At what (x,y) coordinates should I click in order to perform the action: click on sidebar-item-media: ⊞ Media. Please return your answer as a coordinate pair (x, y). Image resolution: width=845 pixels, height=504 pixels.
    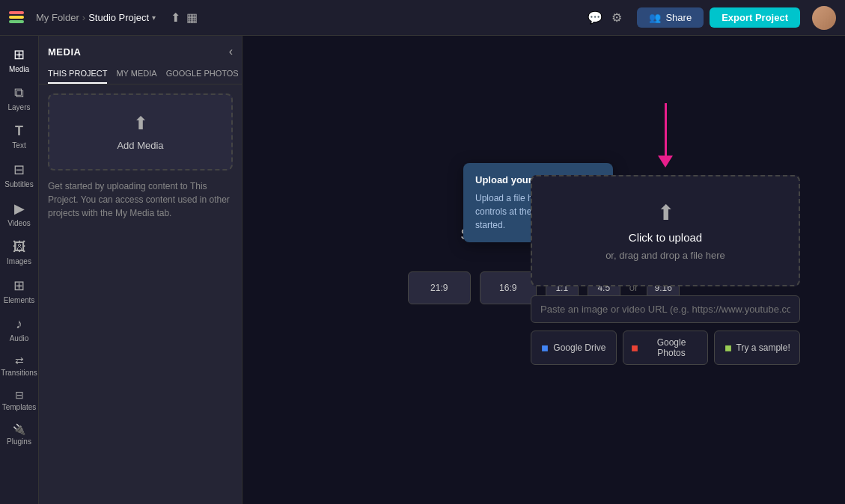
    Looking at the image, I should click on (19, 60).